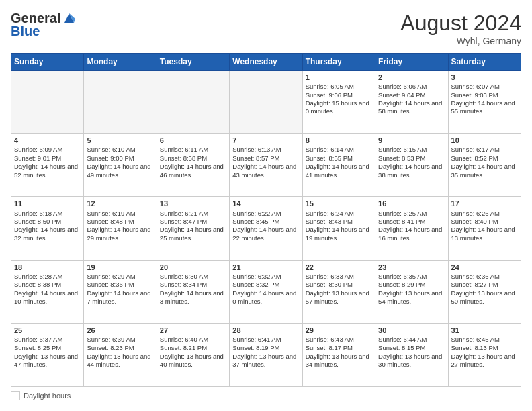 The width and height of the screenshot is (532, 411). Describe the element at coordinates (411, 348) in the screenshot. I see `sunset-text: Sunset: 8:15 PM` at that location.